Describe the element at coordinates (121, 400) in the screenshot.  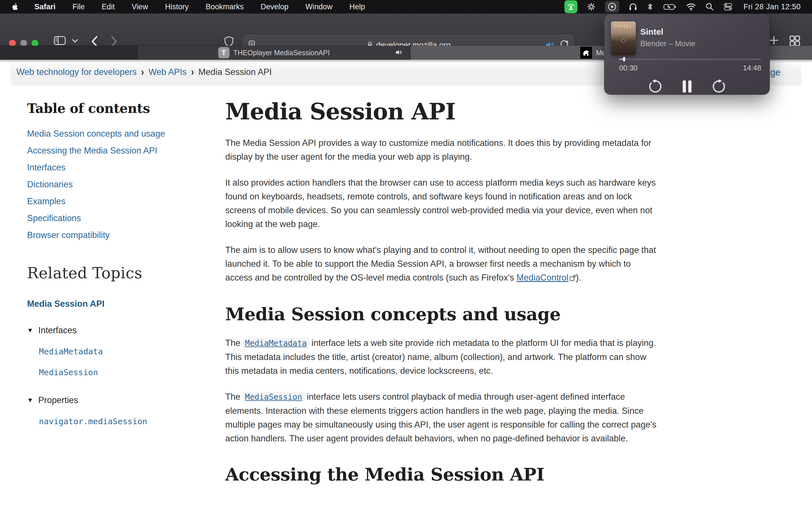
I see `tree-group-properties: ▼ Properties` at that location.